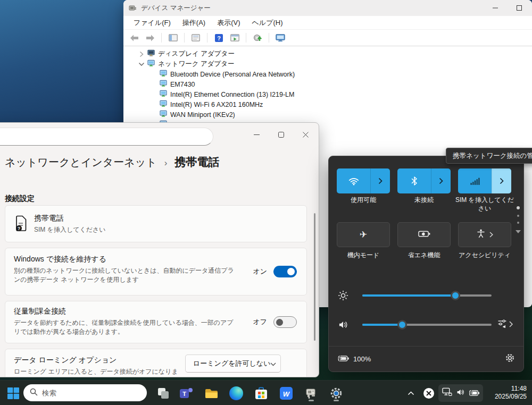 This screenshot has width=532, height=405. Describe the element at coordinates (260, 272) in the screenshot. I see `toggle-state-label: オン` at that location.